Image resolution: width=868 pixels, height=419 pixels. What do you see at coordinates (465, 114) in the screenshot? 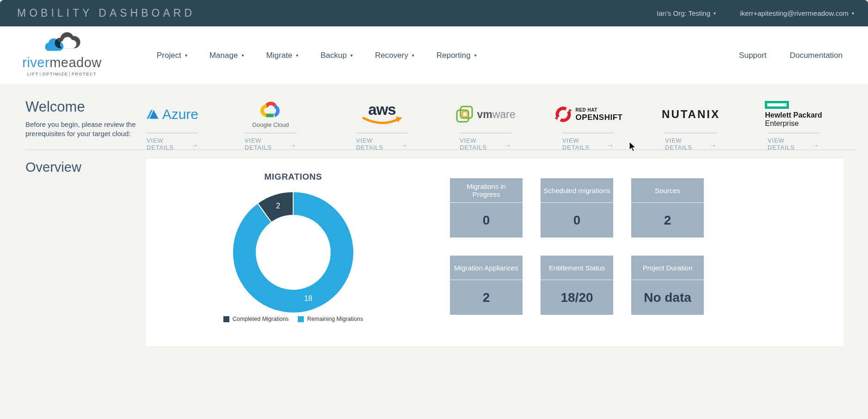
I see `vmware-boxes-icon` at bounding box center [465, 114].